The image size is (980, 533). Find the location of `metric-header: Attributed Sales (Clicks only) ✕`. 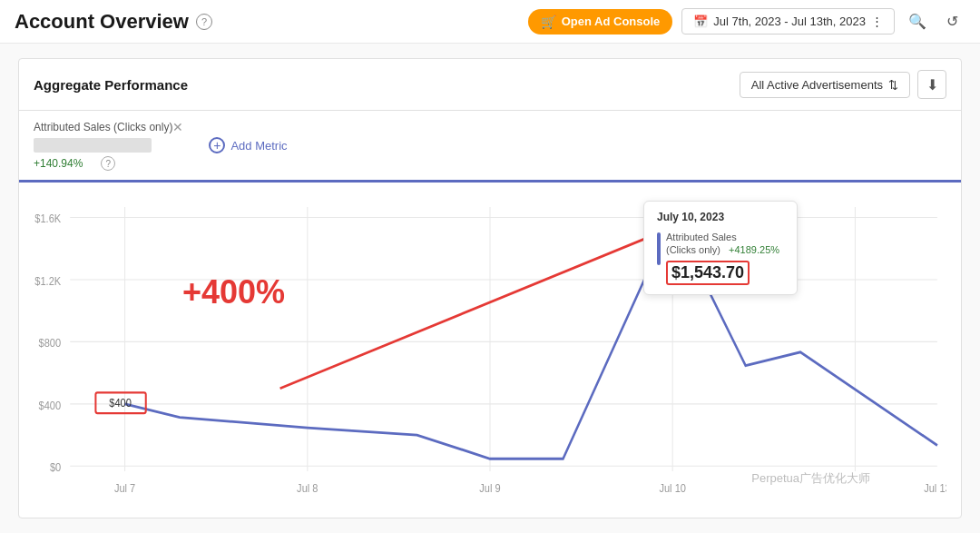

metric-header: Attributed Sales (Clicks only) ✕ is located at coordinates (109, 127).